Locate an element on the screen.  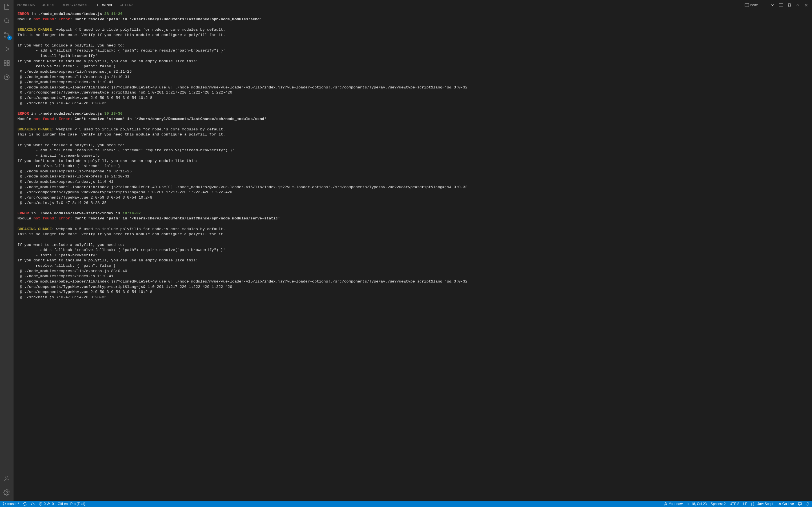
close-panel-icon is located at coordinates (806, 5).